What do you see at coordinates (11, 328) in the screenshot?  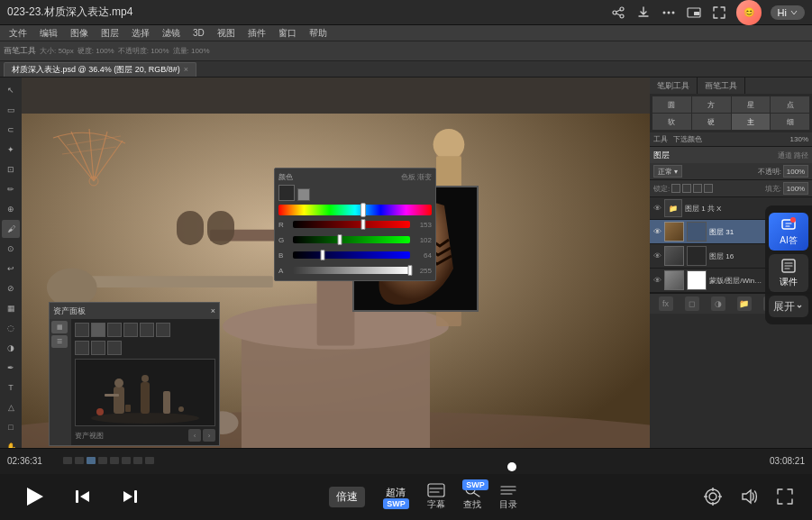 I see `ps-tool-blur: ◌` at bounding box center [11, 328].